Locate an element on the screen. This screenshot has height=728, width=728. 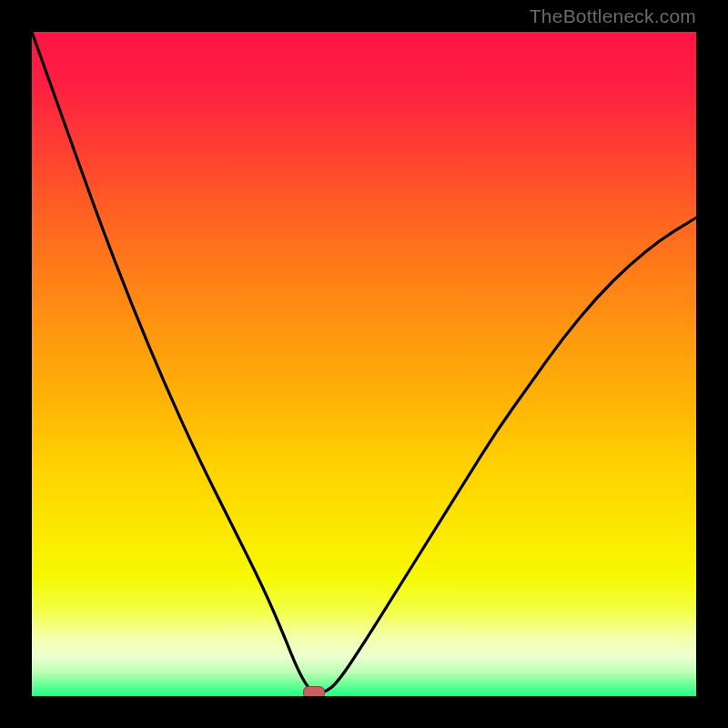
watermark-text: TheBottleneck.com is located at coordinates (613, 16).